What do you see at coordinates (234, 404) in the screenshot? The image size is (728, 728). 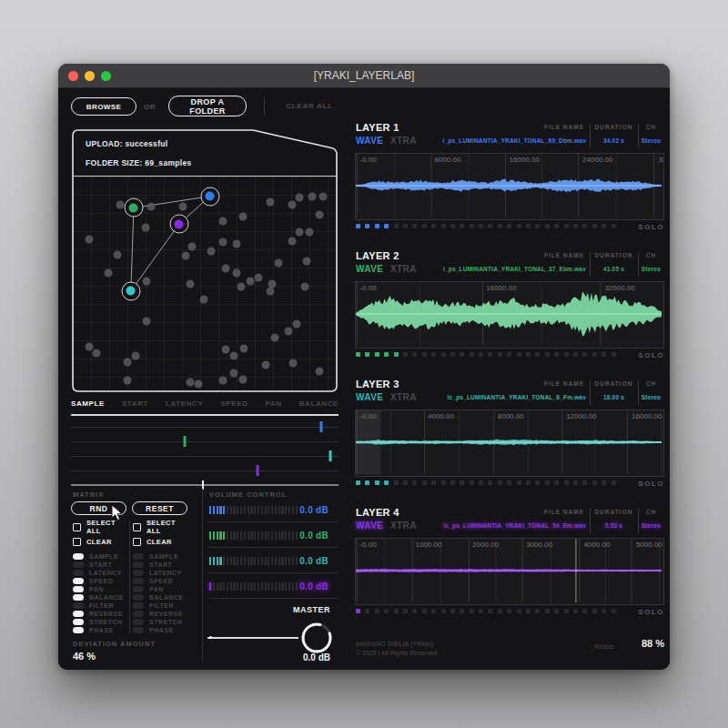 I see `tab-speed: SPEED` at bounding box center [234, 404].